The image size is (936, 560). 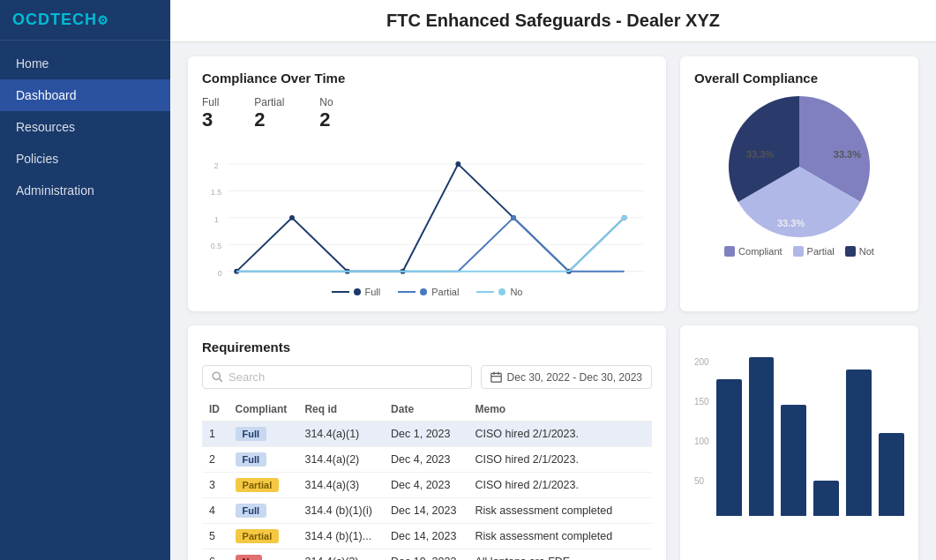 I want to click on svg-text: Dec 15, so click(x=516, y=280).